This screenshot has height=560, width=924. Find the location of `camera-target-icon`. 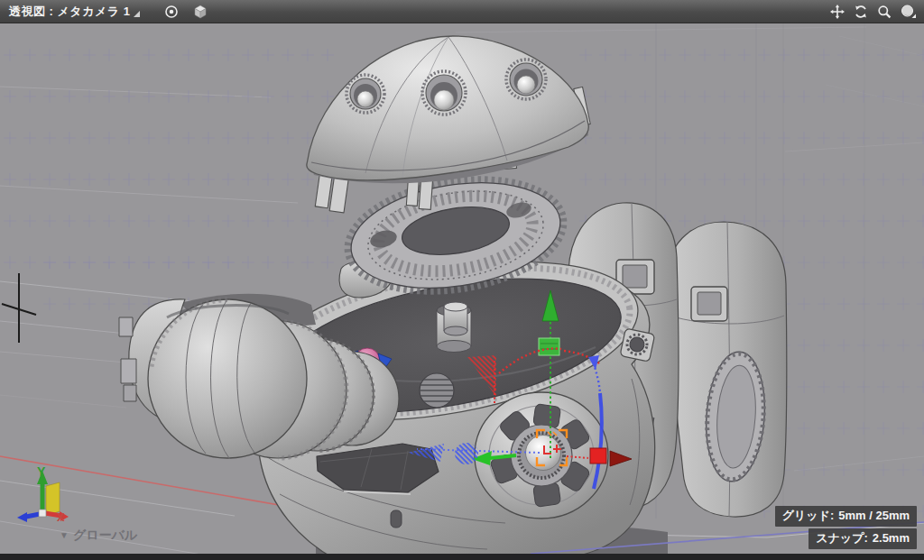

camera-target-icon is located at coordinates (171, 12).